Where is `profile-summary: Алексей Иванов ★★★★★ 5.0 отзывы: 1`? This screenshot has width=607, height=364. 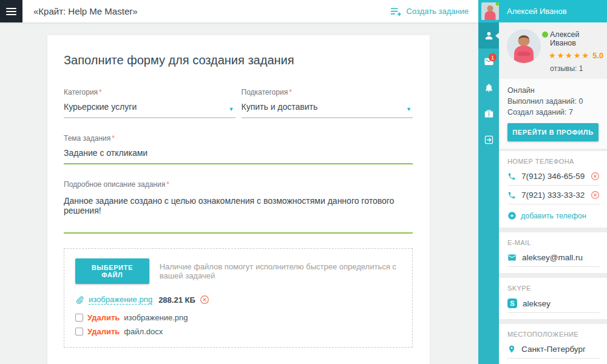
profile-summary: Алексей Иванов ★★★★★ 5.0 отзывы: 1 is located at coordinates (553, 51).